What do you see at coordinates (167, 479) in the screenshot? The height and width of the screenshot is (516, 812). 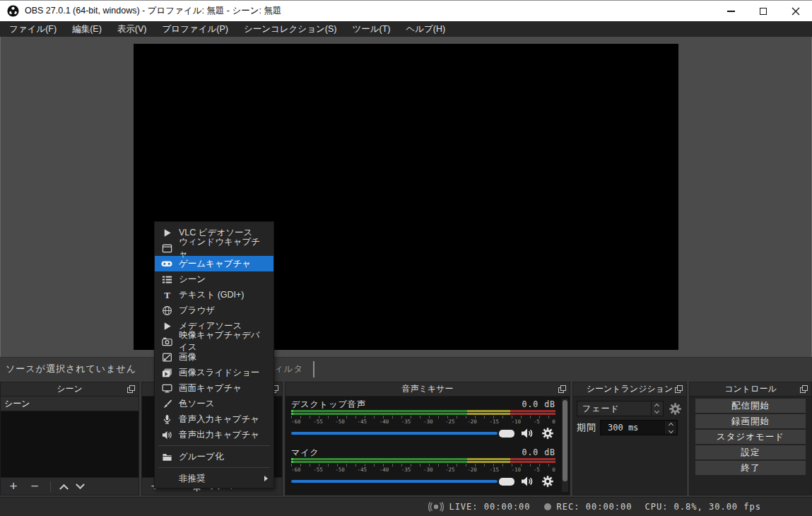 I see `no-icon` at bounding box center [167, 479].